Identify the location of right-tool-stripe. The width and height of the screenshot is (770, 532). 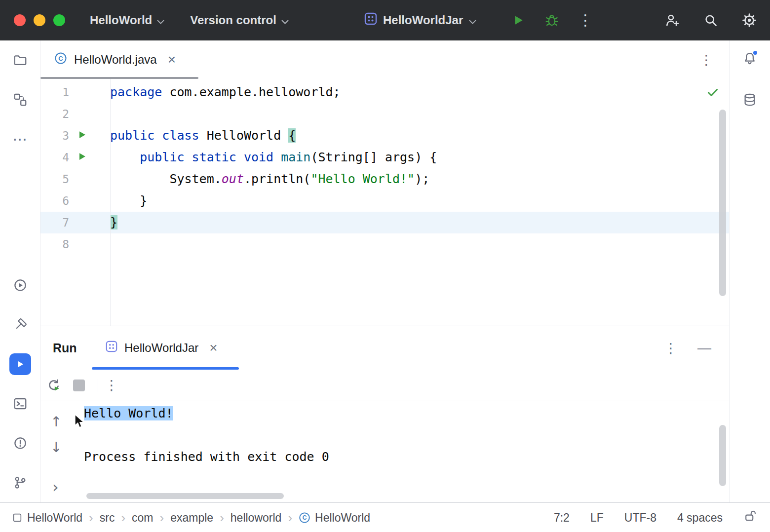
(750, 271).